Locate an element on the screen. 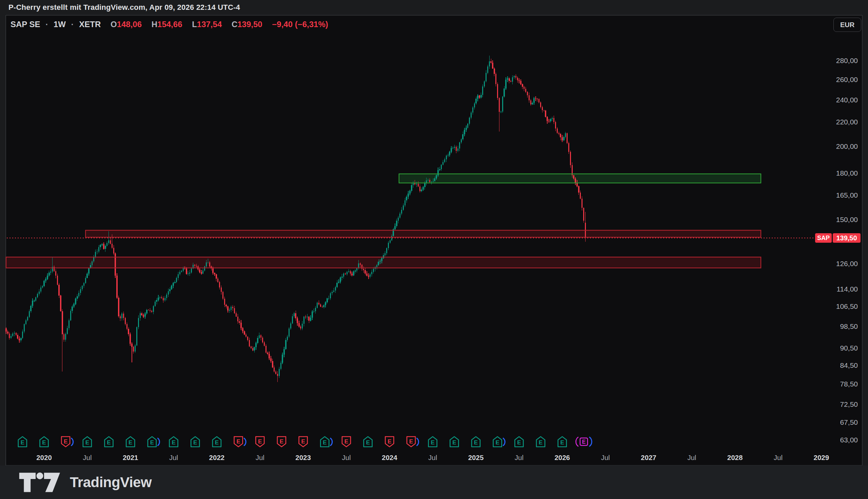  last-price-tag: 139,50 is located at coordinates (846, 238).